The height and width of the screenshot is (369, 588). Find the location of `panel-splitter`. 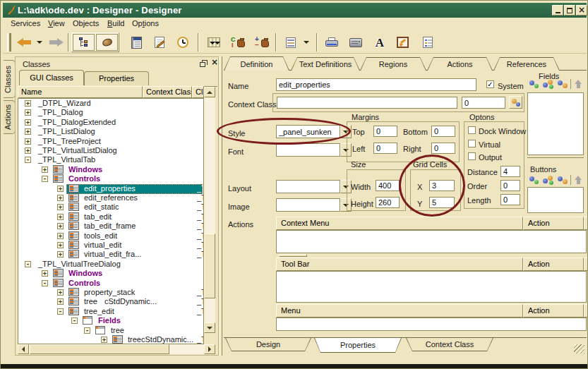

panel-splitter is located at coordinates (222, 206).